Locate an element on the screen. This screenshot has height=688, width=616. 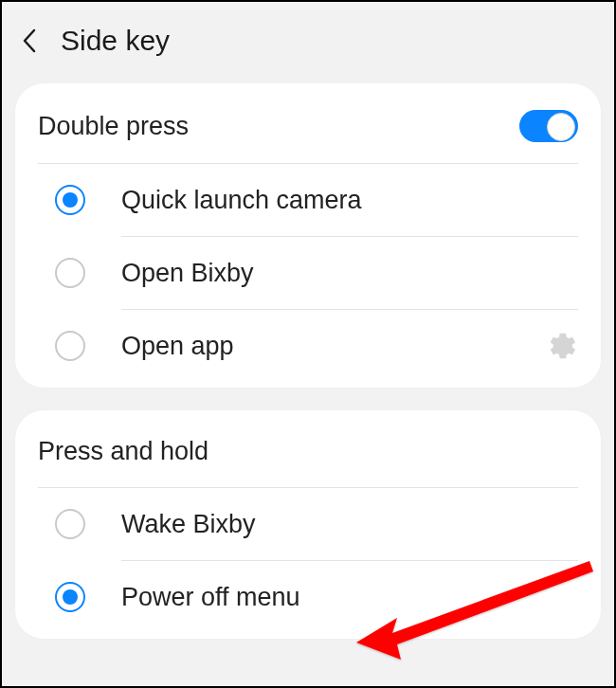
double-press-toggle is located at coordinates (549, 126).